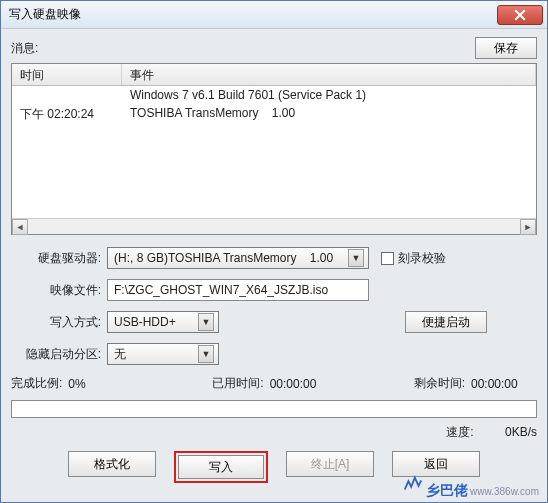  Describe the element at coordinates (67, 74) in the screenshot. I see `log-col-time: 时间` at that location.